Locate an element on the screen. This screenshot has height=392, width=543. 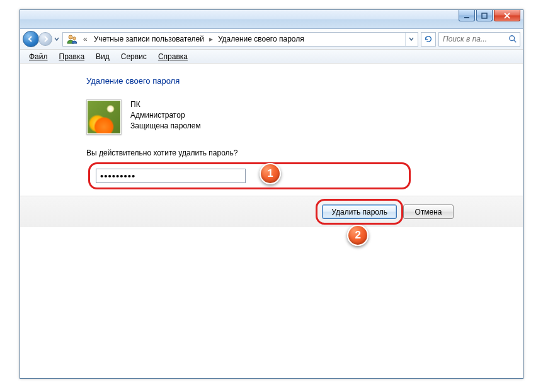
menu-edit: Правка is located at coordinates (72, 57).